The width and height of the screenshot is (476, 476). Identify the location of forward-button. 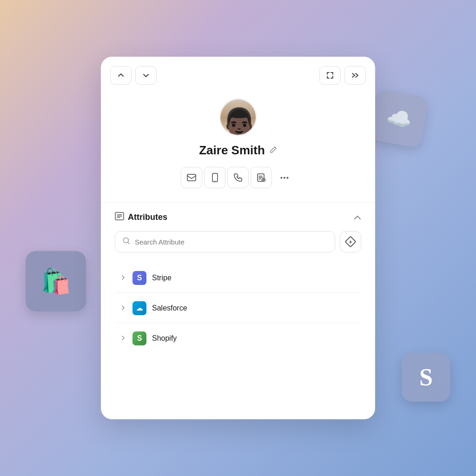
(355, 75).